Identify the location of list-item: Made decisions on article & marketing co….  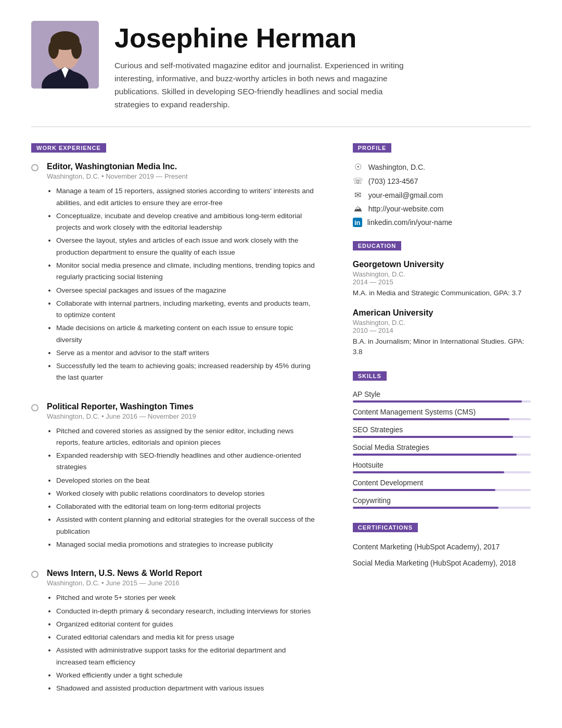
(186, 334).